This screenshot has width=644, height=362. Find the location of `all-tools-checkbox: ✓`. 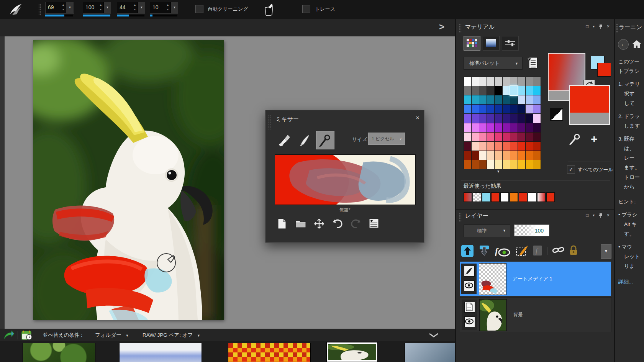

all-tools-checkbox: ✓ is located at coordinates (571, 169).